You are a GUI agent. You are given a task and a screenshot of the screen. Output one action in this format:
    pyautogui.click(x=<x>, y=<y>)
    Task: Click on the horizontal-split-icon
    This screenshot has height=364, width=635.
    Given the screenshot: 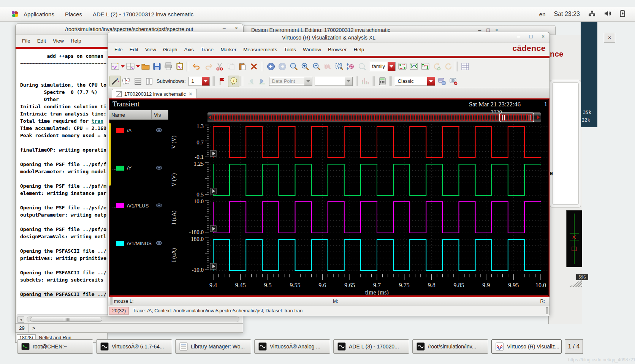 What is the action you would take?
    pyautogui.click(x=138, y=81)
    